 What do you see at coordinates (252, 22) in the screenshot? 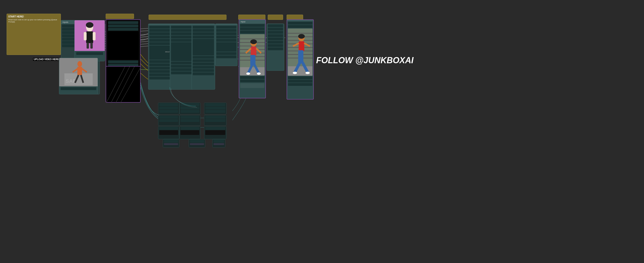
I see `output-left-header: Input` at bounding box center [252, 22].